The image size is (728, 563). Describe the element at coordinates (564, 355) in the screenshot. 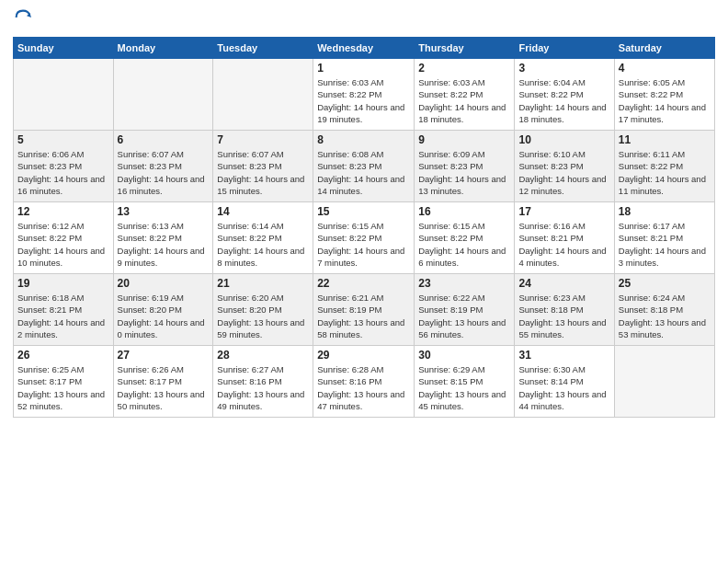

I see `day-number: 31` at that location.